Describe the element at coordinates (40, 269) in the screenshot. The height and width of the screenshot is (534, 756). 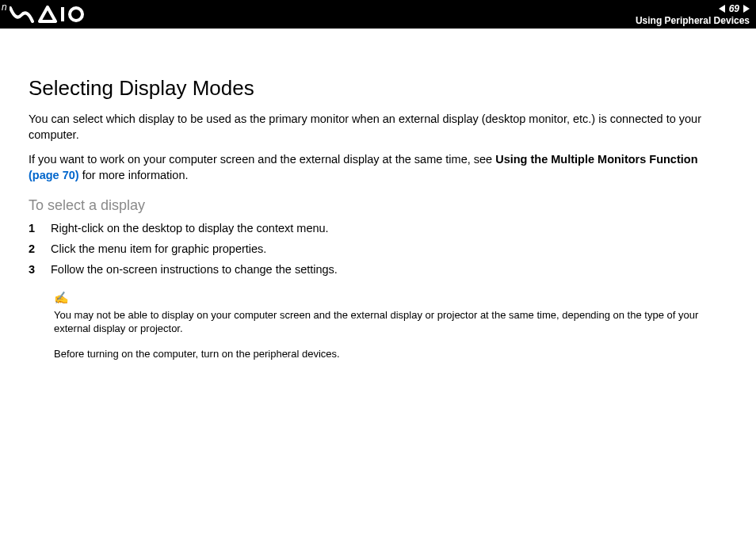
I see `step-number: 3` at that location.